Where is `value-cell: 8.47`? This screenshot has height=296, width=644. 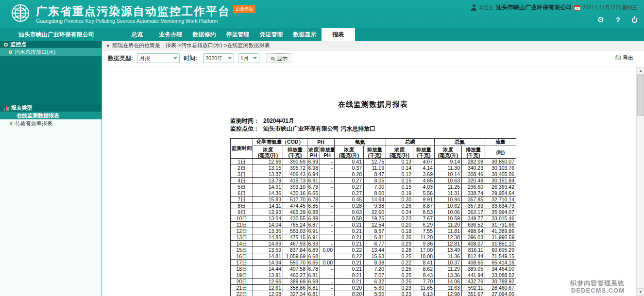 value-cell: 8.47 is located at coordinates (375, 175).